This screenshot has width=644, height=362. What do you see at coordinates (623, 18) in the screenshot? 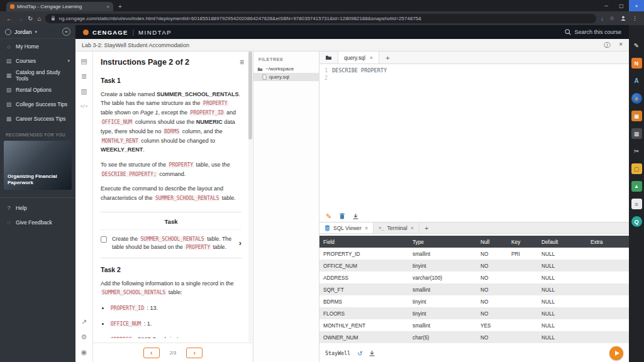
I see `profile-icon` at bounding box center [623, 18].